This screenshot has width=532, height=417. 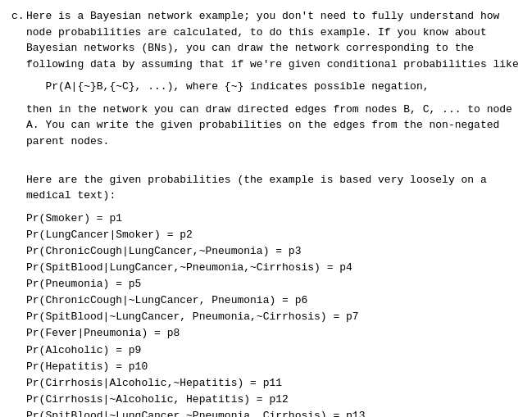 I want to click on prob-line-5: Pr(Pneumonia) = p5, so click(x=274, y=284).